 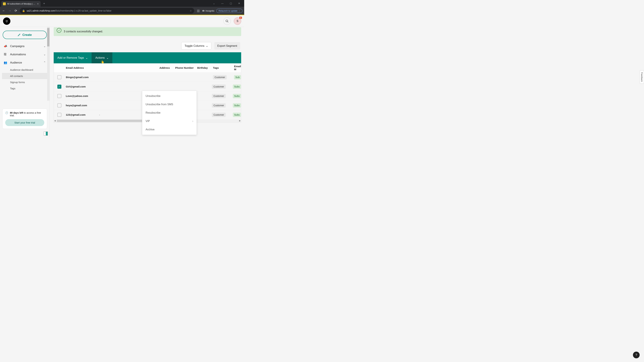 I want to click on sidebar-item-automations: ⛓ Automations ⌄, so click(x=25, y=54).